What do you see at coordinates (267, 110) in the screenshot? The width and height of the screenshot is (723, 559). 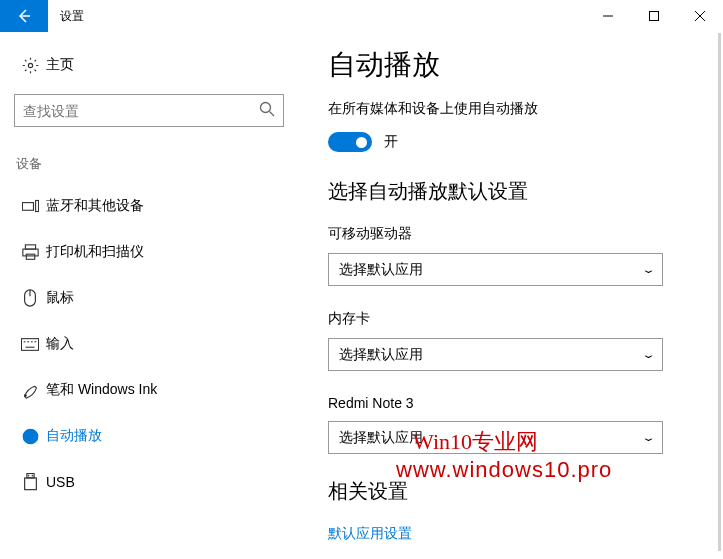 I see `search-icon` at bounding box center [267, 110].